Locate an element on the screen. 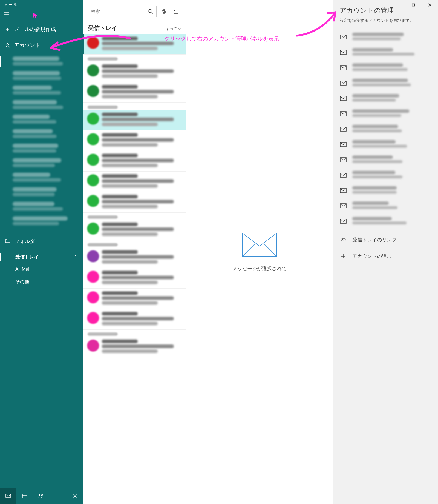 The image size is (438, 504). search-box is located at coordinates (122, 12).